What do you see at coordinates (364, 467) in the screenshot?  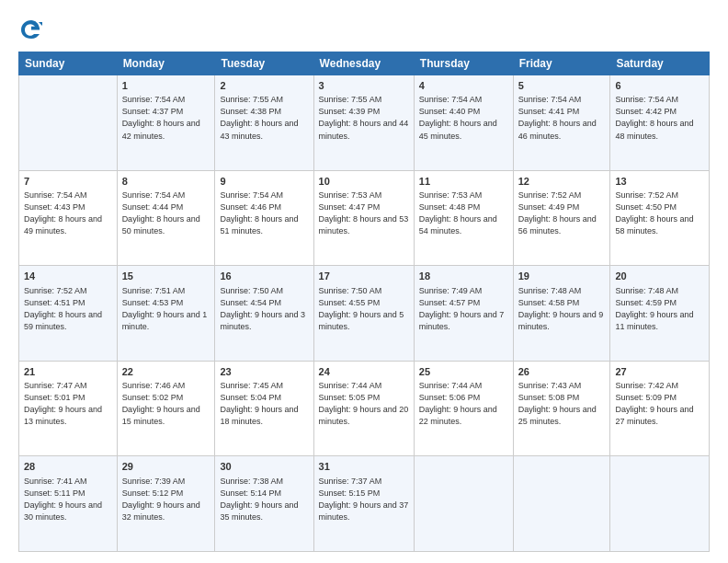 I see `day-number: 31` at bounding box center [364, 467].